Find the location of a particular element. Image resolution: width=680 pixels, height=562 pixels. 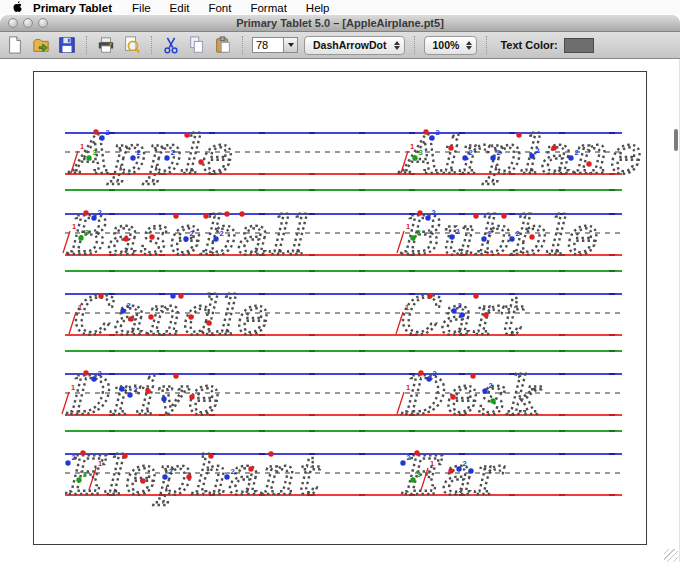

menu-item-format: Format is located at coordinates (268, 8).